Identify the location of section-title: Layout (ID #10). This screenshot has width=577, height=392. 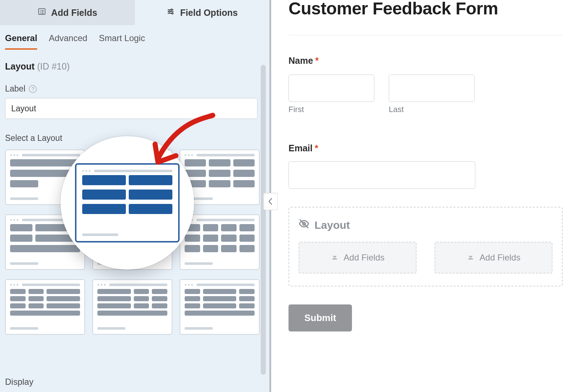
(135, 66).